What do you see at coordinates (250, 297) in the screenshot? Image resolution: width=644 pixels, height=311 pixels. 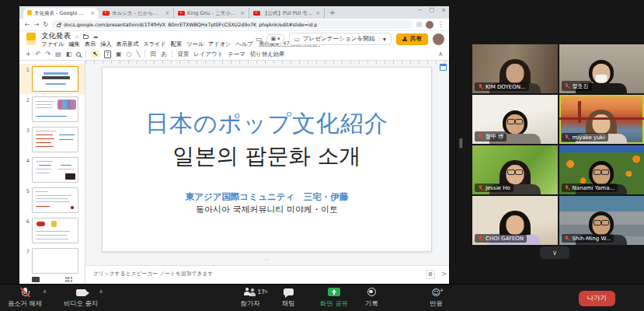 I see `participants-button: 17 ∧ 참가자` at bounding box center [250, 297].